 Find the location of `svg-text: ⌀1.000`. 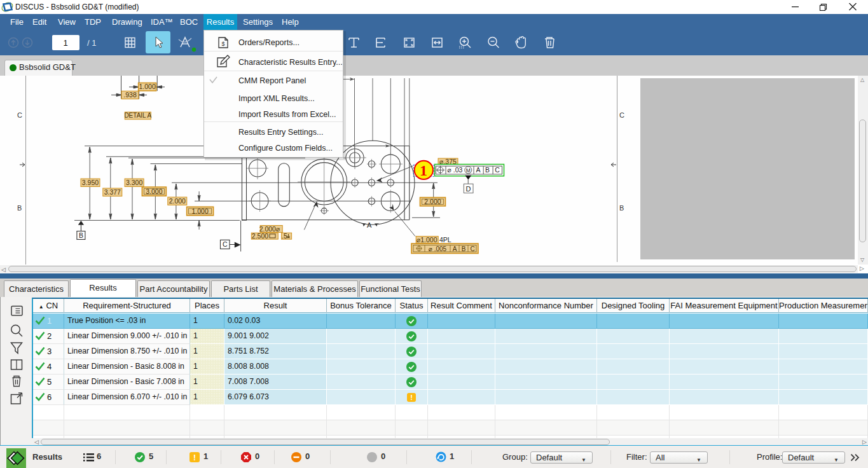

svg-text: ⌀1.000 is located at coordinates (427, 240).